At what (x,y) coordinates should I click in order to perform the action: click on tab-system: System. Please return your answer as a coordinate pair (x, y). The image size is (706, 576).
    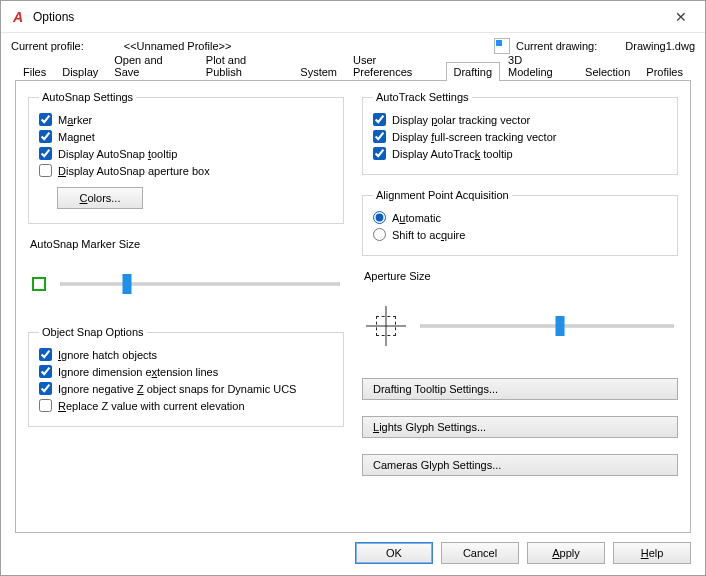
    Looking at the image, I should click on (318, 72).